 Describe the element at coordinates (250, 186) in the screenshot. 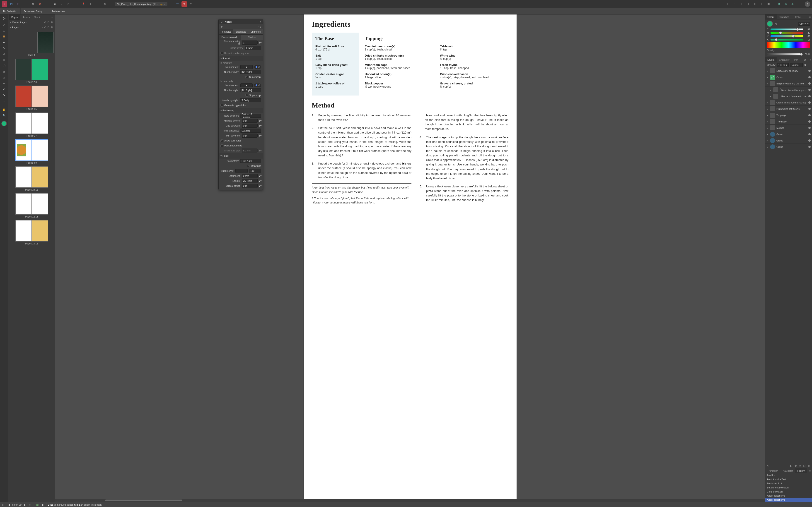

I see `vertical-offset-input: 0 pt` at that location.